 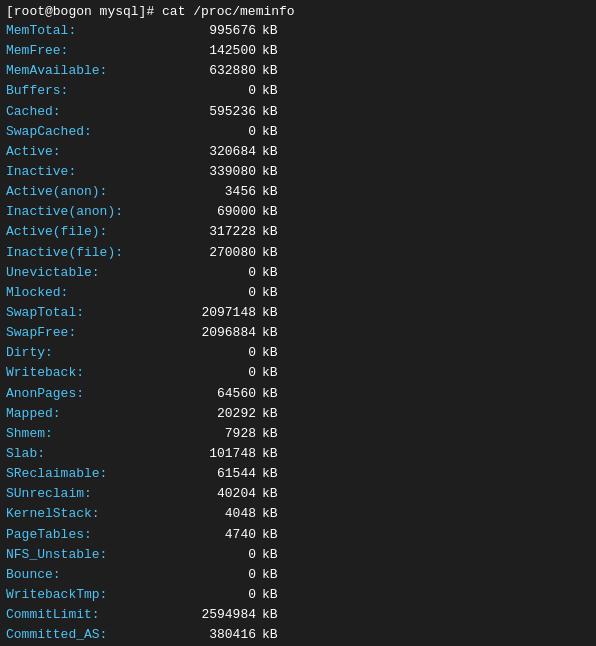 I want to click on table-row: Shmem:7928kB, so click(x=298, y=434).